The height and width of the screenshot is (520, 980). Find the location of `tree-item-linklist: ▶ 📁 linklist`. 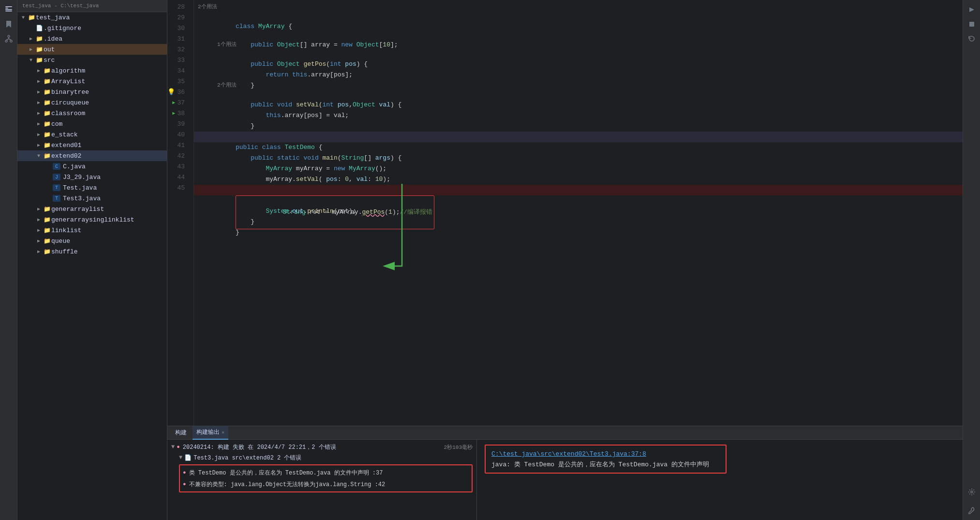

tree-item-linklist: ▶ 📁 linklist is located at coordinates (92, 230).